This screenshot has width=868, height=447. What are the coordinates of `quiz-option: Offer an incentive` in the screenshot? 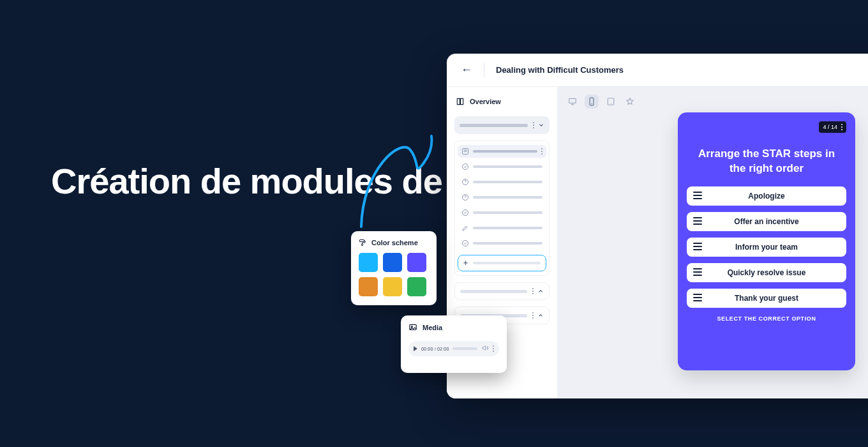 It's located at (767, 222).